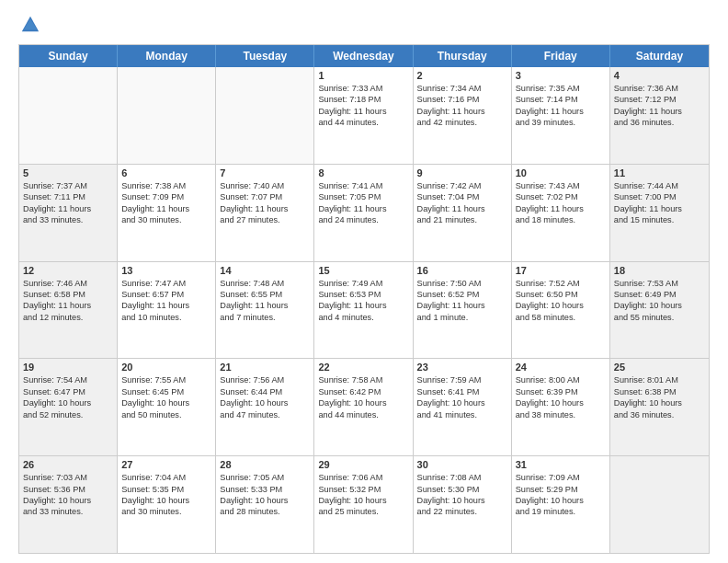  Describe the element at coordinates (561, 56) in the screenshot. I see `header-friday: Friday` at that location.